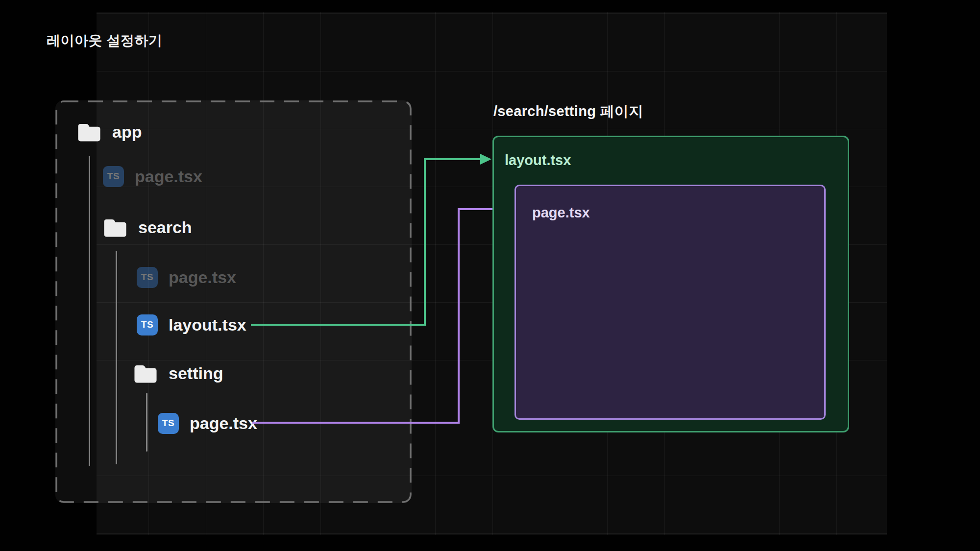 This screenshot has width=980, height=551. I want to click on preview-title: /search/setting 페이지, so click(568, 112).